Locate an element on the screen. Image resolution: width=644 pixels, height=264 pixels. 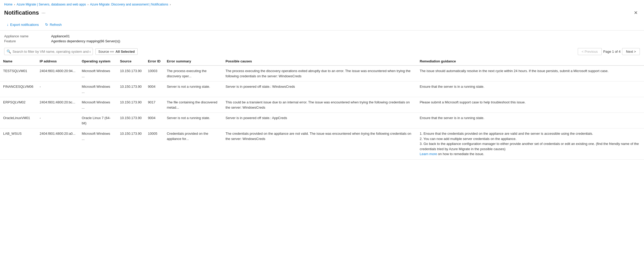
close-button: ✕ is located at coordinates (636, 13).